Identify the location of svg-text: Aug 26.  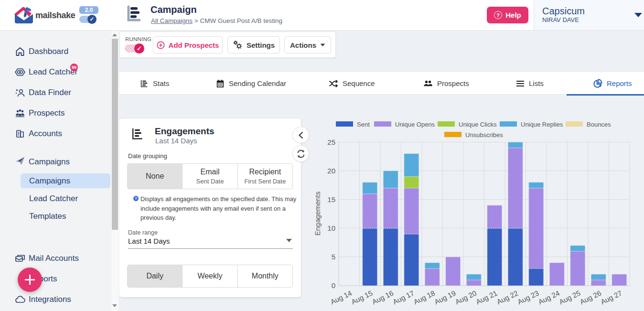
(590, 297).